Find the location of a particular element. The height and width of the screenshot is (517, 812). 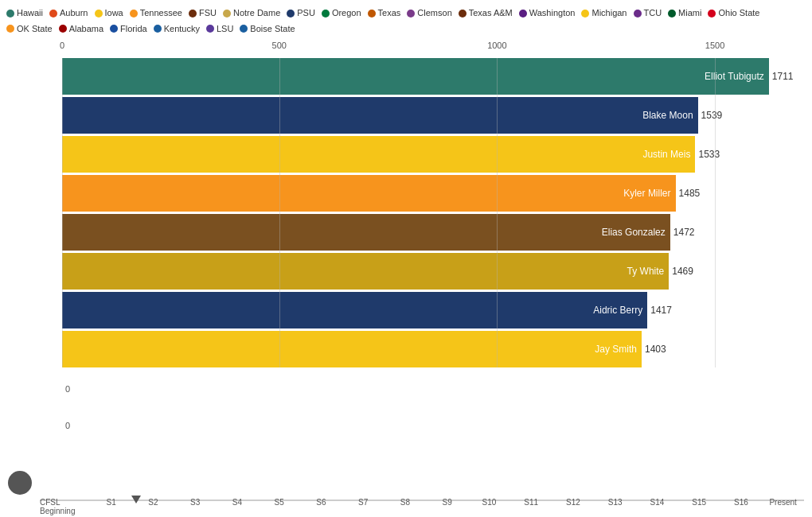

legend-label: LSU is located at coordinates (224, 29).